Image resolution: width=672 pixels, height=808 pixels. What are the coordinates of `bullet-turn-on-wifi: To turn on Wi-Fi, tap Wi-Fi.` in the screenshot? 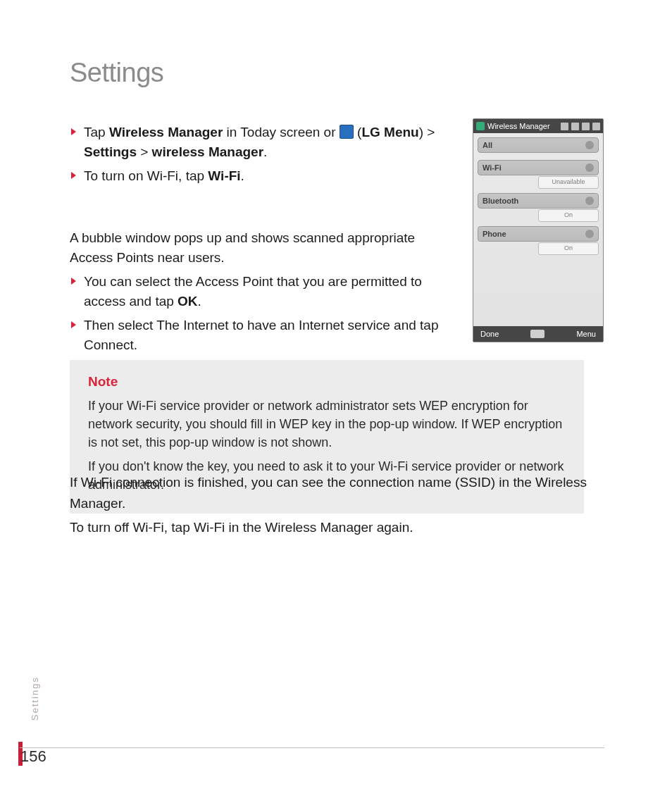 It's located at (265, 176).